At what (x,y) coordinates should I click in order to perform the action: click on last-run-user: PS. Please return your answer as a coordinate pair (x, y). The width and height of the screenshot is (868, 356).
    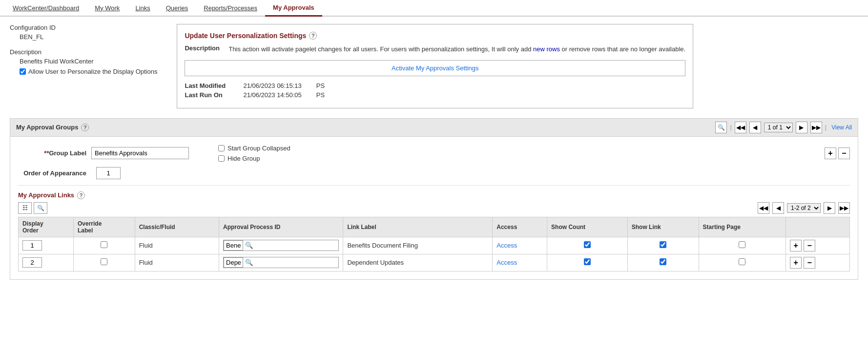
    Looking at the image, I should click on (320, 95).